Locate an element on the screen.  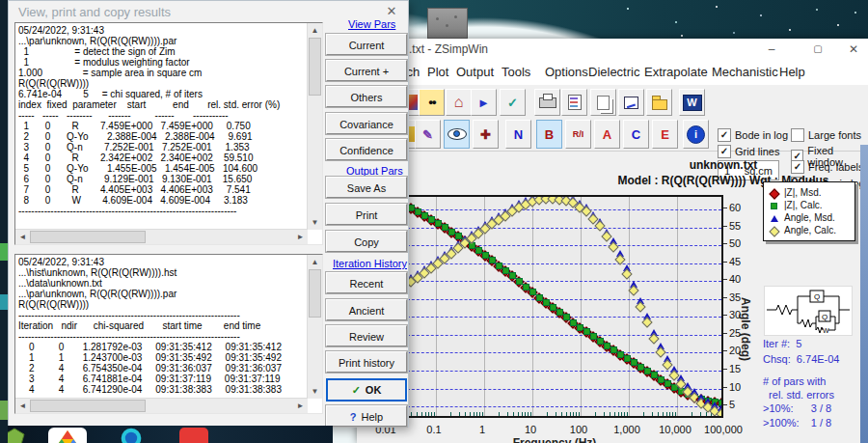
link-view-pars: View Pars is located at coordinates (372, 24).